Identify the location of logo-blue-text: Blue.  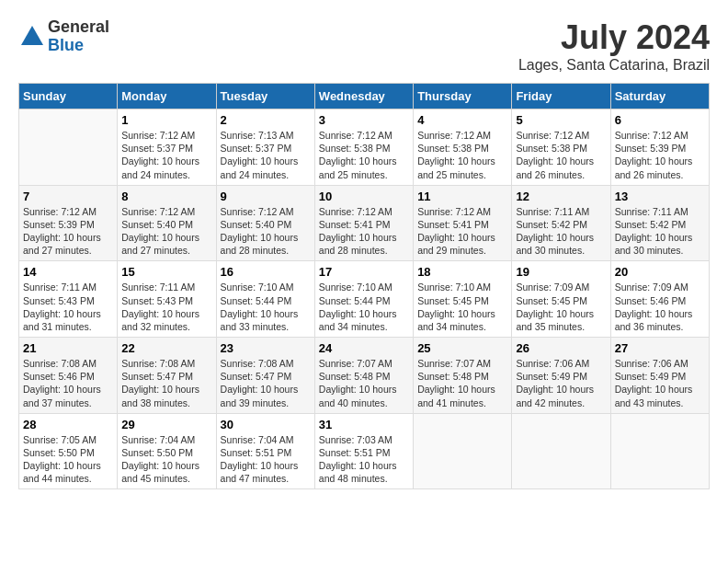
(79, 46).